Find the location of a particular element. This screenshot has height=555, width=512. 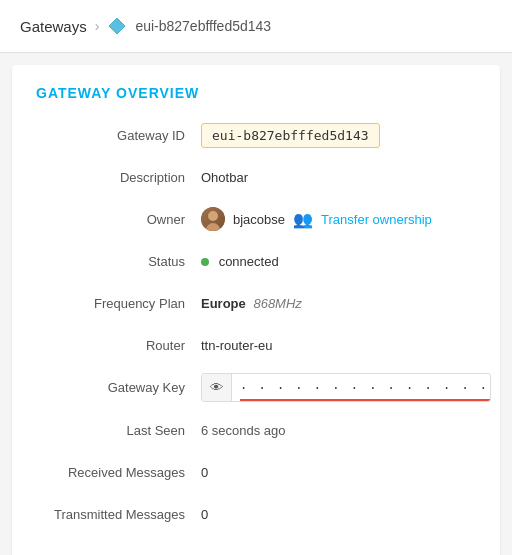

key-dots: · · · · · · · · · · · · · · · · · · · · … is located at coordinates (361, 388).